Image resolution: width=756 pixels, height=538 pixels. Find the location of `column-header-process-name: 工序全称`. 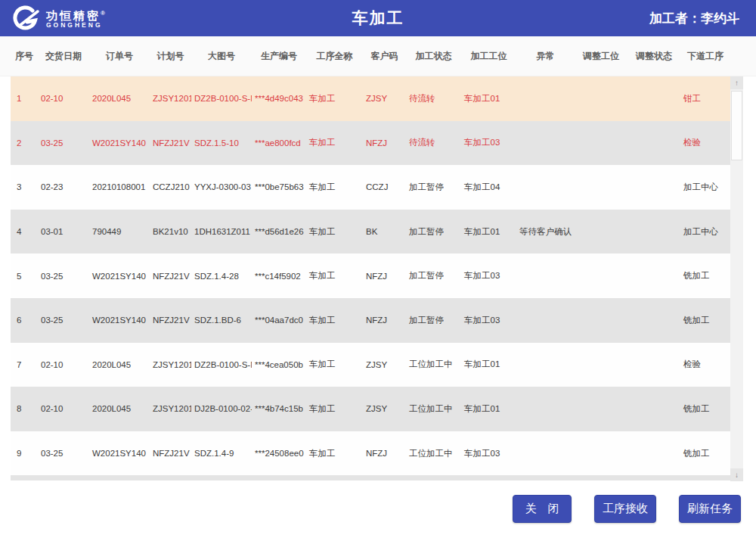

column-header-process-name: 工序全称 is located at coordinates (334, 56).